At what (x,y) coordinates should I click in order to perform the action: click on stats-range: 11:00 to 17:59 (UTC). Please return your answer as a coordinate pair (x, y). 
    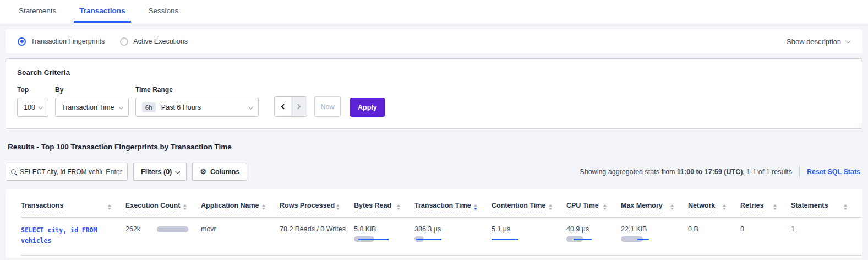
    Looking at the image, I should click on (710, 172).